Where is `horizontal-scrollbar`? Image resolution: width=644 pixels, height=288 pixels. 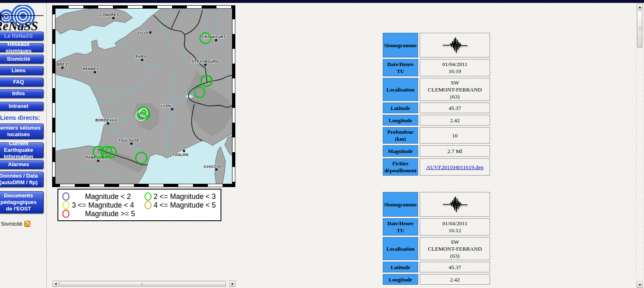
horizontal-scrollbar is located at coordinates (144, 284).